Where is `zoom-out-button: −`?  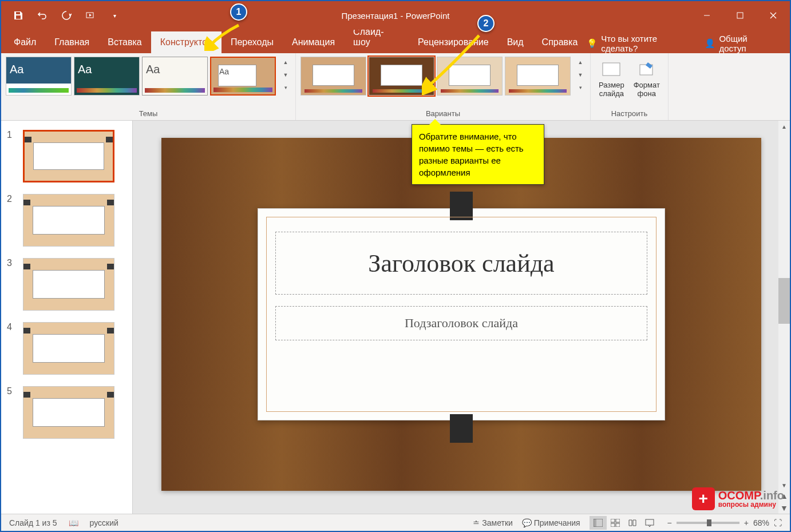
zoom-out-button: − is located at coordinates (670, 523).